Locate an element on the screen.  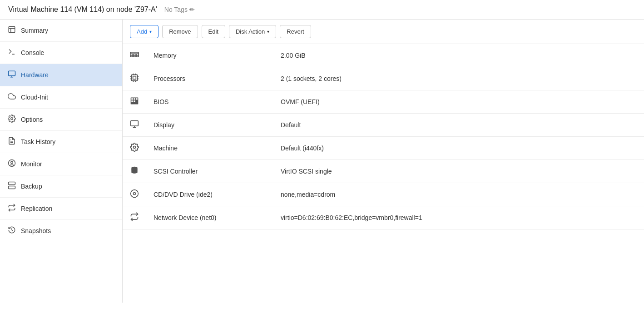
memory-icon is located at coordinates (134, 55).